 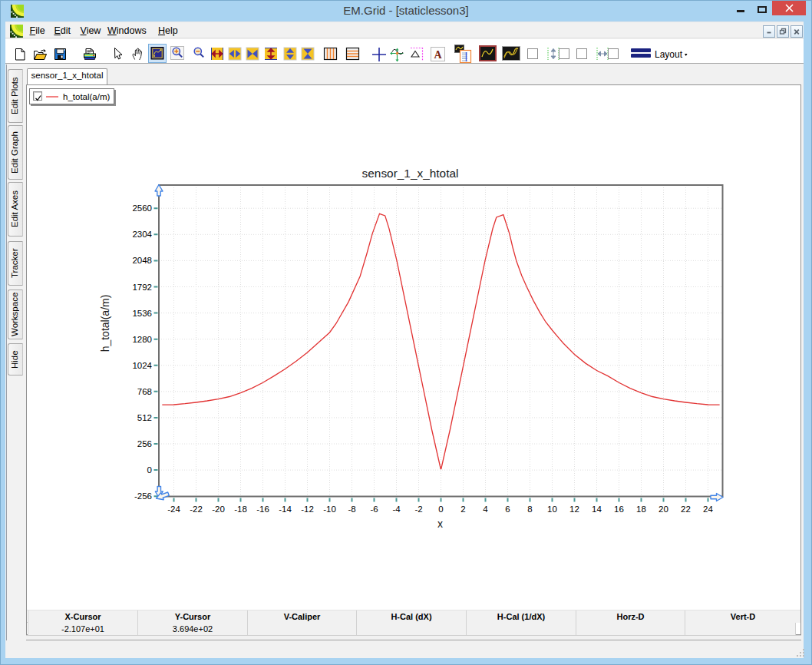 What do you see at coordinates (574, 509) in the screenshot?
I see `svg-text: 12` at bounding box center [574, 509].